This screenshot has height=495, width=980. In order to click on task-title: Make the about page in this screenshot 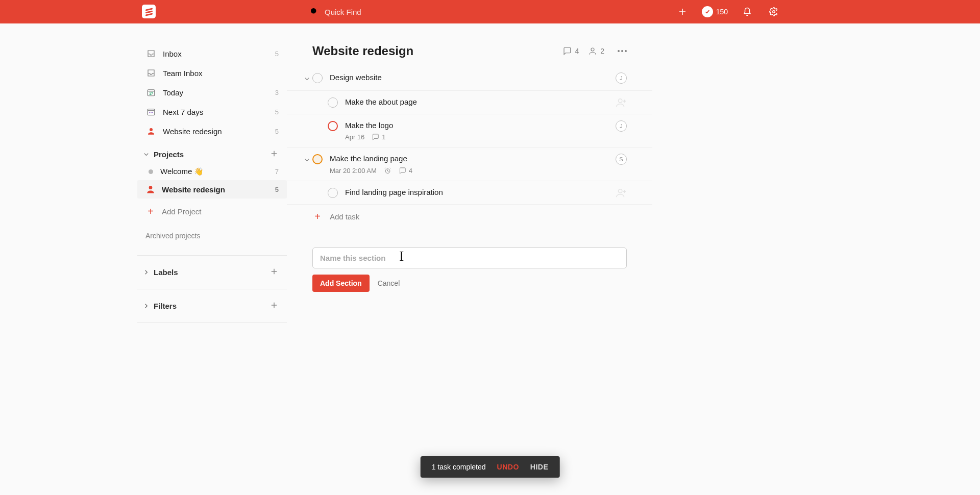, I will do `click(486, 102)`.